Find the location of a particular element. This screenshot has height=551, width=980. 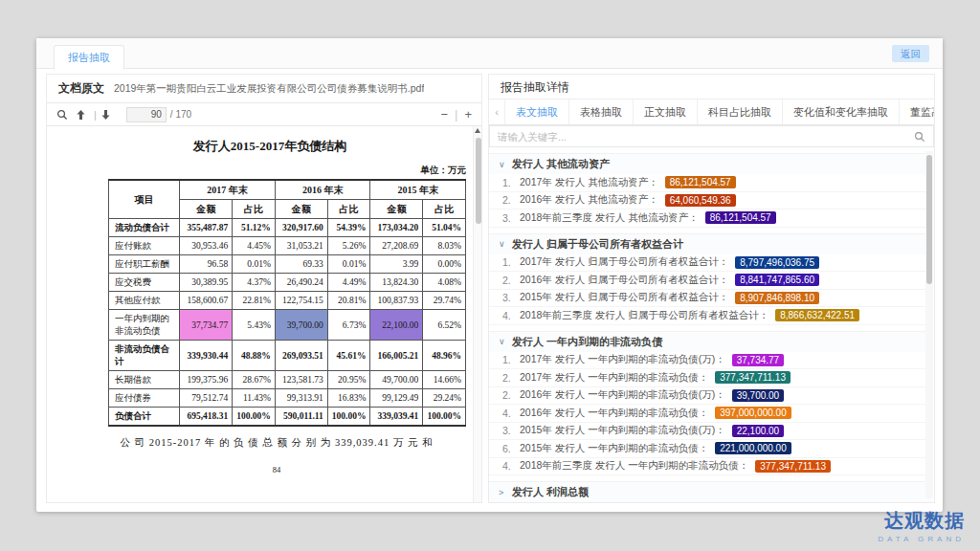

row-cell: 4.37% is located at coordinates (255, 283).